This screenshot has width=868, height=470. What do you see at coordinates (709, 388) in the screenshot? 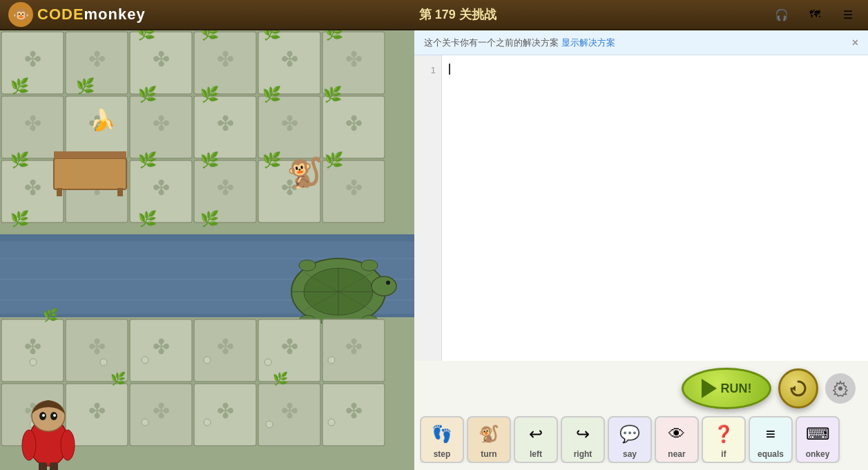
I see `play-icon` at bounding box center [709, 388].